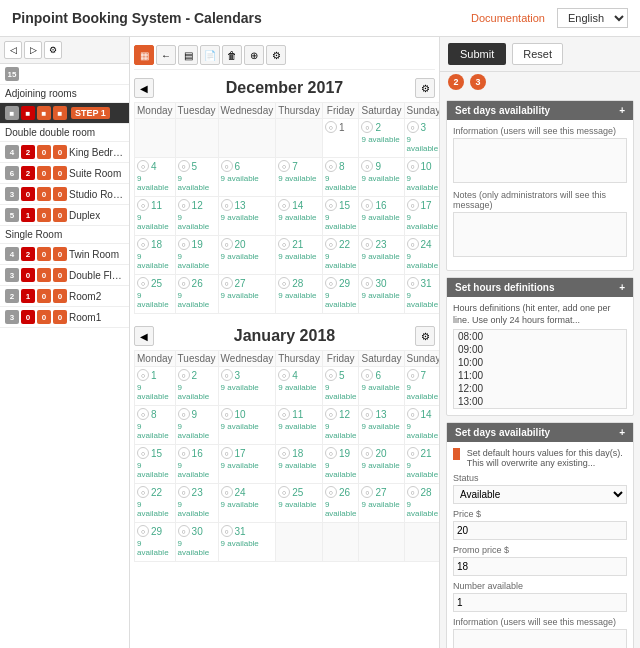 The image size is (640, 648). Describe the element at coordinates (340, 464) in the screenshot. I see `table-row: ○199 available` at that location.